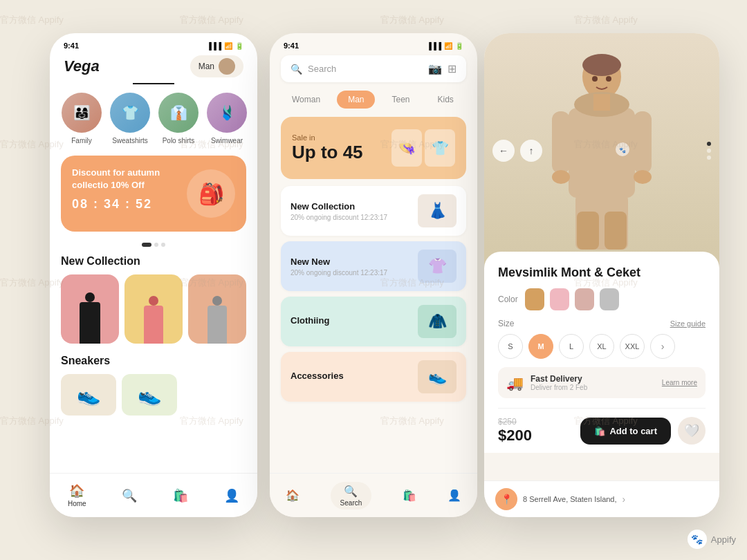 This screenshot has width=747, height=560. Describe the element at coordinates (679, 383) in the screenshot. I see `delivery-learn-more: Learn more` at that location.